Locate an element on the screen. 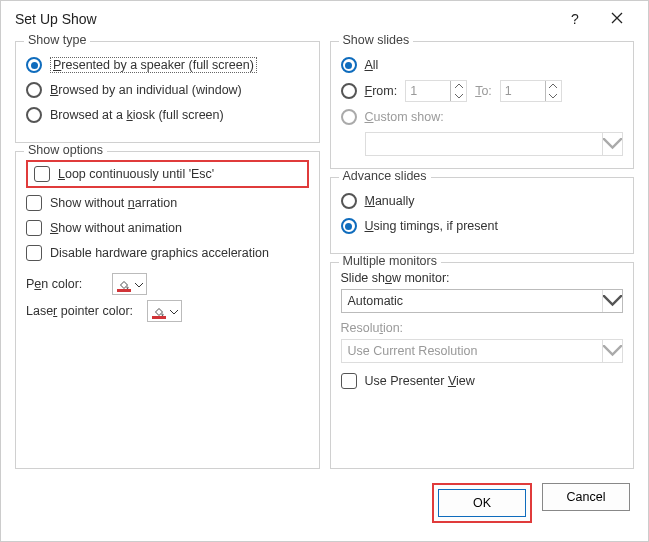 The height and width of the screenshot is (542, 649). dialog-title: Set Up Show is located at coordinates (284, 19).